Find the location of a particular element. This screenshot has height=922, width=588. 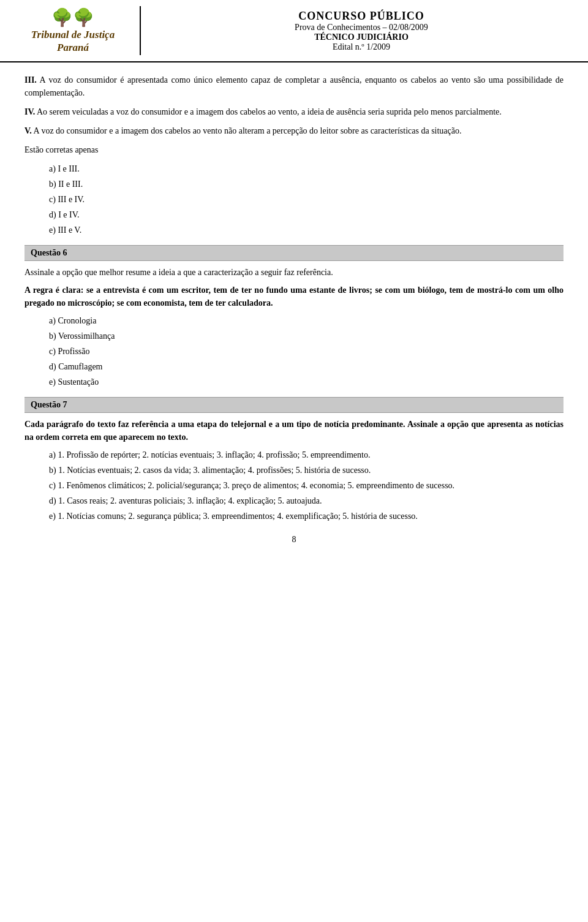

option-q5-e-key: e) is located at coordinates (53, 230).